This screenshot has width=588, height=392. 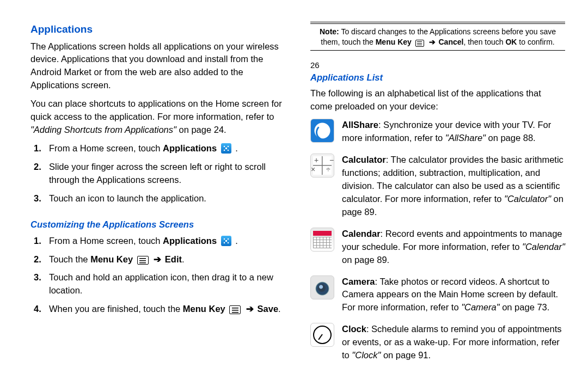 What do you see at coordinates (451, 42) in the screenshot?
I see `ui-term: Cancel` at bounding box center [451, 42].